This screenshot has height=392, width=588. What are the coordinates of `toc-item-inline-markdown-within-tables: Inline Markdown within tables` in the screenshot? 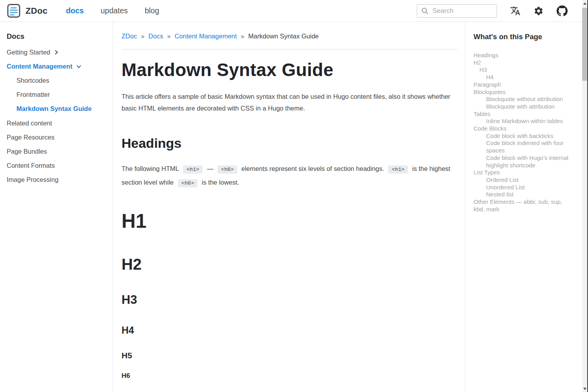 It's located at (524, 122).